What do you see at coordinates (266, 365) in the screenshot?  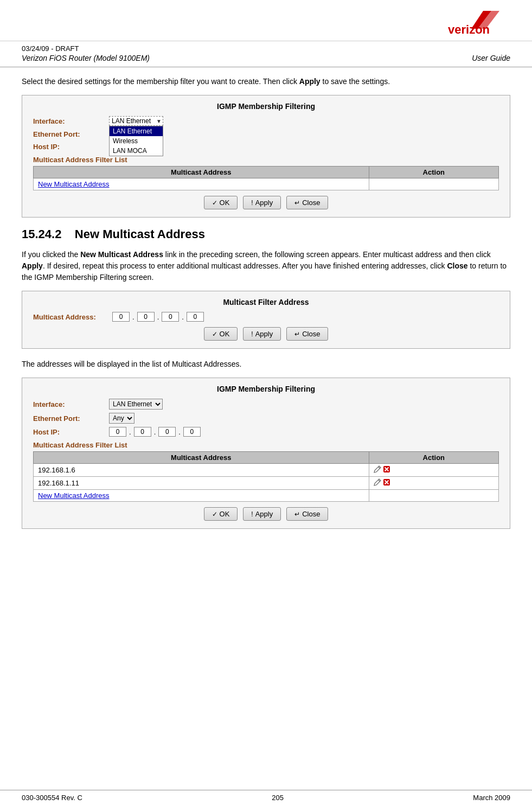 I see `addresses-text: The addresses will be displayed in the l…` at bounding box center [266, 365].